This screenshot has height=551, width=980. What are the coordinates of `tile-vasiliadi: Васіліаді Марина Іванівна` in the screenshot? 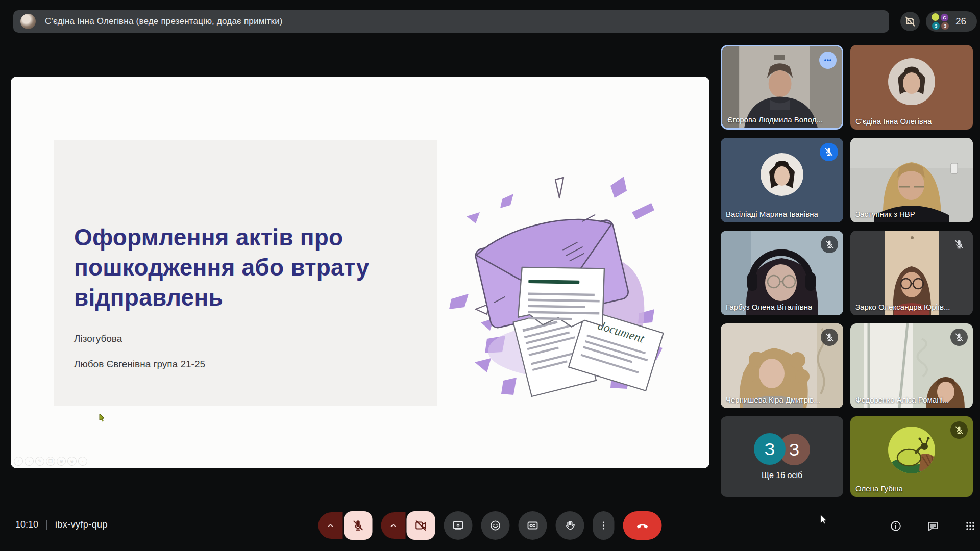 It's located at (782, 180).